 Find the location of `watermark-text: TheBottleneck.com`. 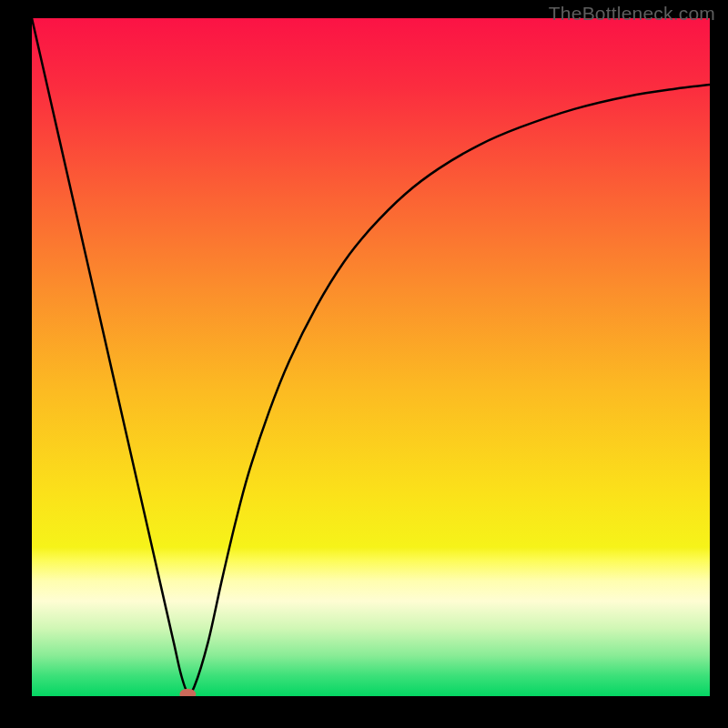

watermark-text: TheBottleneck.com is located at coordinates (632, 14).